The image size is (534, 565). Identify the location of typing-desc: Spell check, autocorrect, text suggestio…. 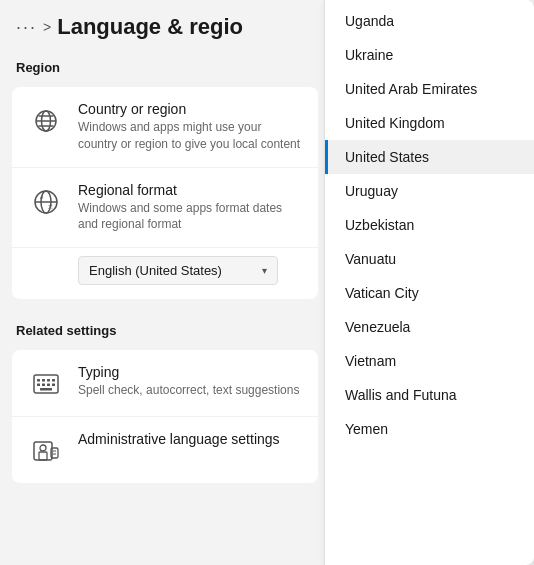
(190, 390).